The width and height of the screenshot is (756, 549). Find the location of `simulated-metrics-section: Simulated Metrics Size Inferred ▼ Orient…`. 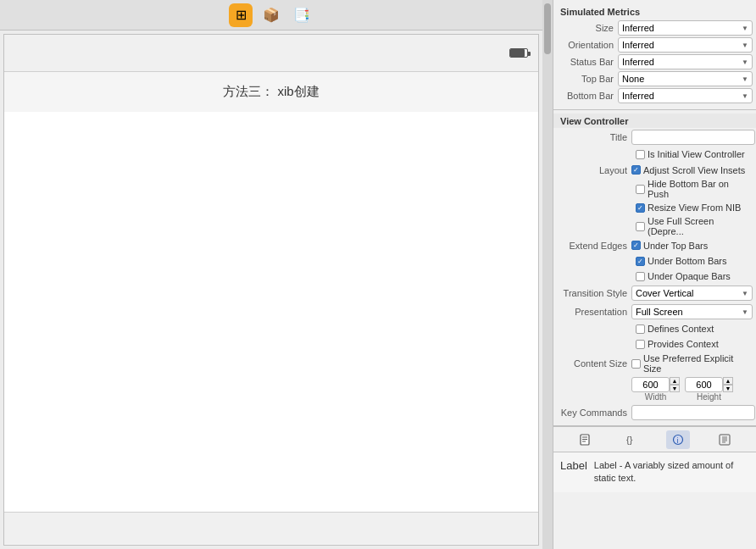

simulated-metrics-section: Simulated Metrics Size Inferred ▼ Orient… is located at coordinates (654, 55).